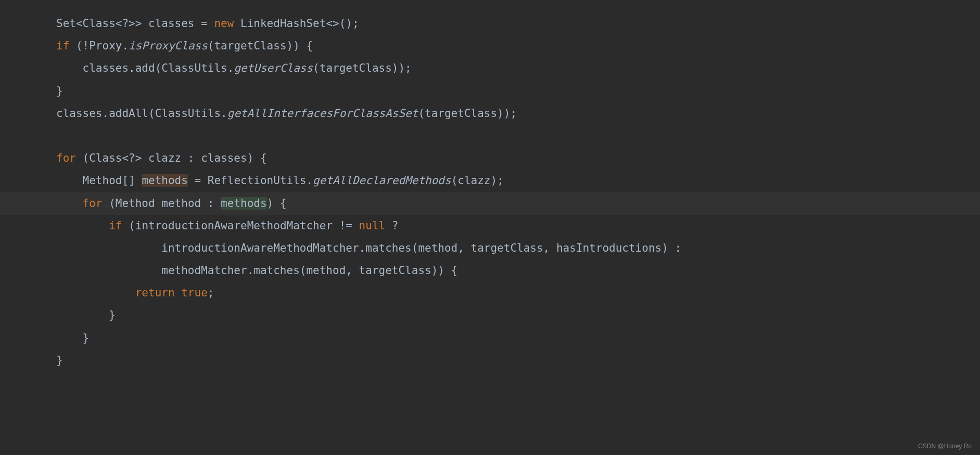  Describe the element at coordinates (518, 136) in the screenshot. I see `code-line` at that location.